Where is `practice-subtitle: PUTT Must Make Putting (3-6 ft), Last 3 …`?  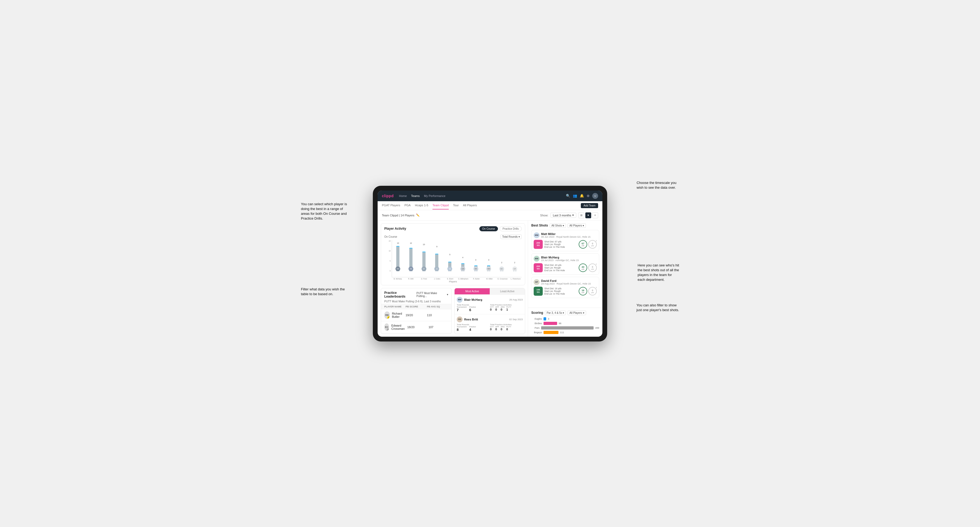
practice-subtitle: PUTT Must Make Putting (3-6 ft), Last 3 … is located at coordinates (416, 302).